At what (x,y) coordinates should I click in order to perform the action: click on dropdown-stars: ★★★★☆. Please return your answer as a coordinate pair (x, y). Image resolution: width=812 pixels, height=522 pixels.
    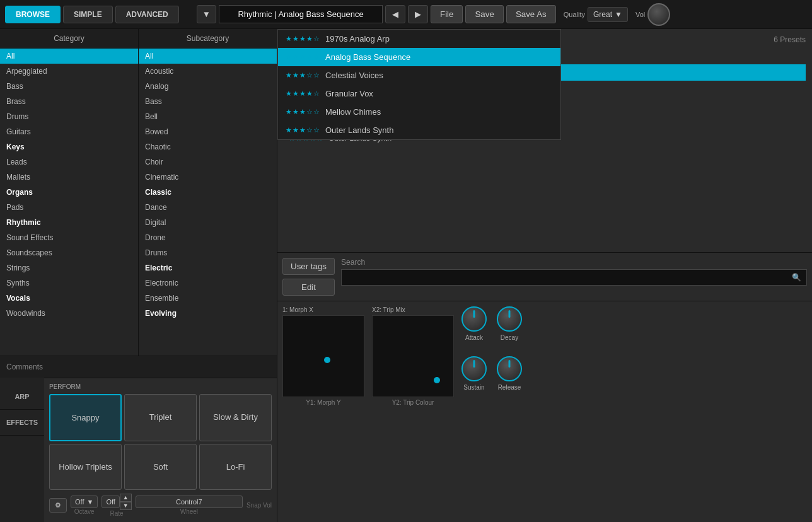
    Looking at the image, I should click on (303, 93).